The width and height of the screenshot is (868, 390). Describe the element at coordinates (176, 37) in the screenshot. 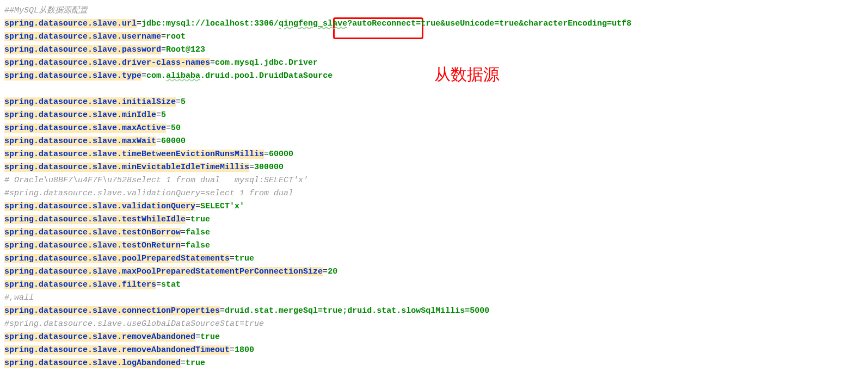

I see `prop-value: root` at that location.